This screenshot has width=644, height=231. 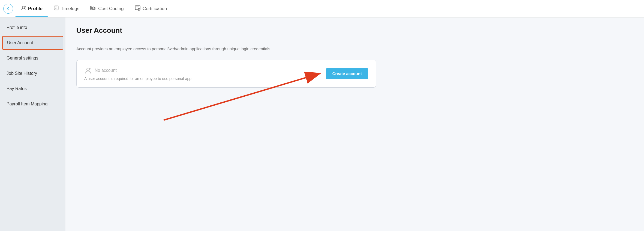 I want to click on account-left-section: No account A user account is required fo…, so click(x=139, y=74).